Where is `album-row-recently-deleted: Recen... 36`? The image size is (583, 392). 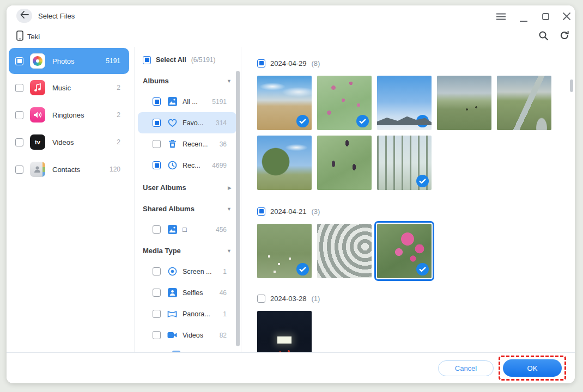 album-row-recently-deleted: Recen... 36 is located at coordinates (187, 144).